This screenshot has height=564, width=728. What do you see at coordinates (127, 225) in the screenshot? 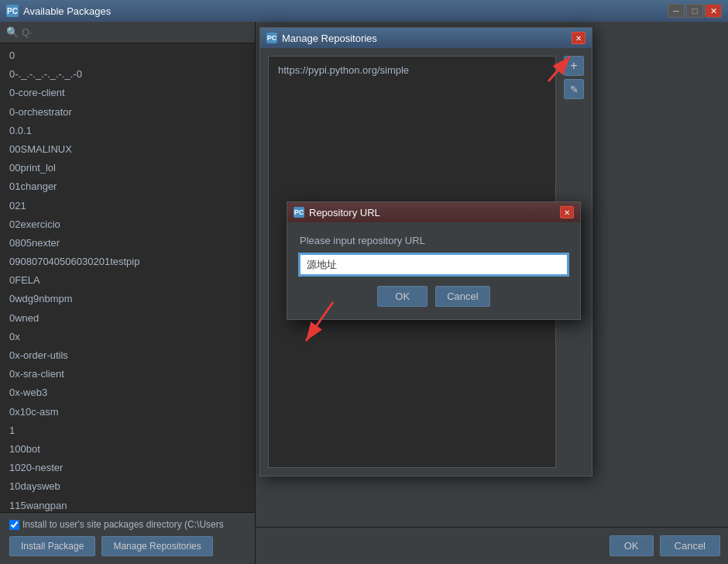
I see `list-item: 02exercicio` at bounding box center [127, 225].